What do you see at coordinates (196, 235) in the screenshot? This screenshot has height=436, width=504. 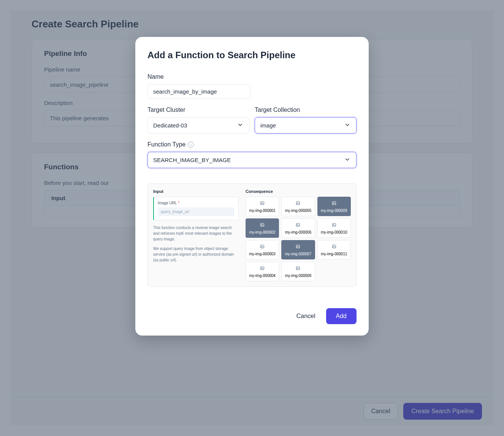 I see `preview-input-col: Input Image URL * query_image_url This f…` at bounding box center [196, 235].